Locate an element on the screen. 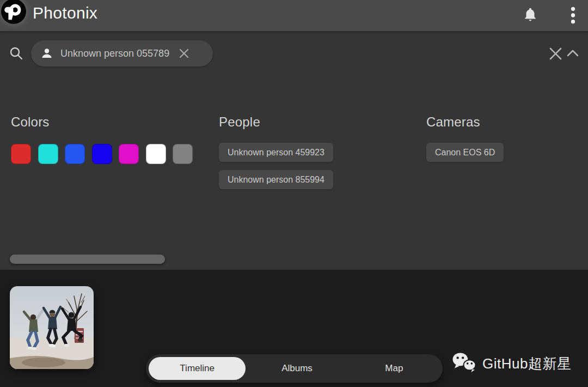 This screenshot has height=387, width=588. chevron-up-icon is located at coordinates (573, 53).